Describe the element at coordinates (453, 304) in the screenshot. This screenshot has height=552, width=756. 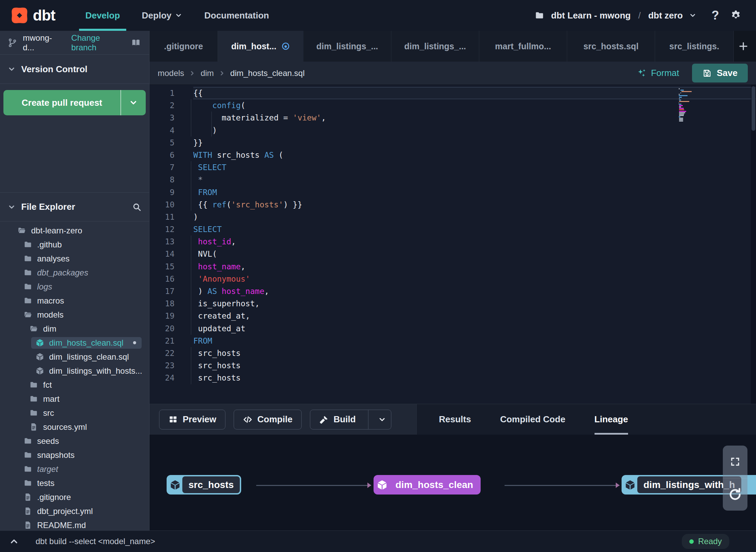
I see `code-line-18: 18 is_superhost,` at that location.